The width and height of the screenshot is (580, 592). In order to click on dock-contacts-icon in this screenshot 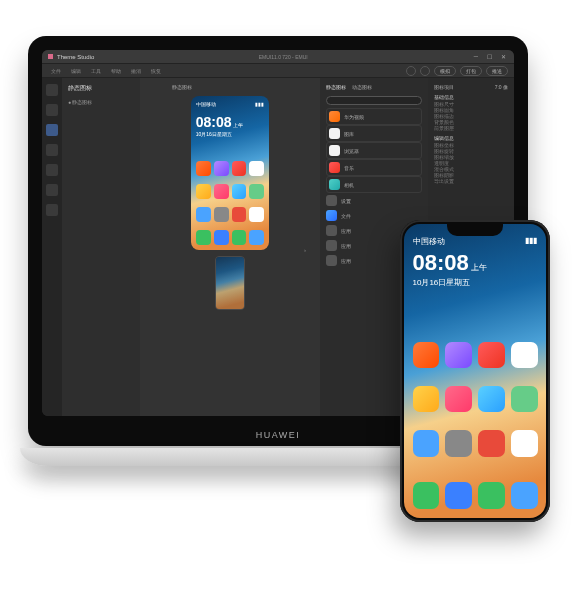, I will do `click(458, 496)`.